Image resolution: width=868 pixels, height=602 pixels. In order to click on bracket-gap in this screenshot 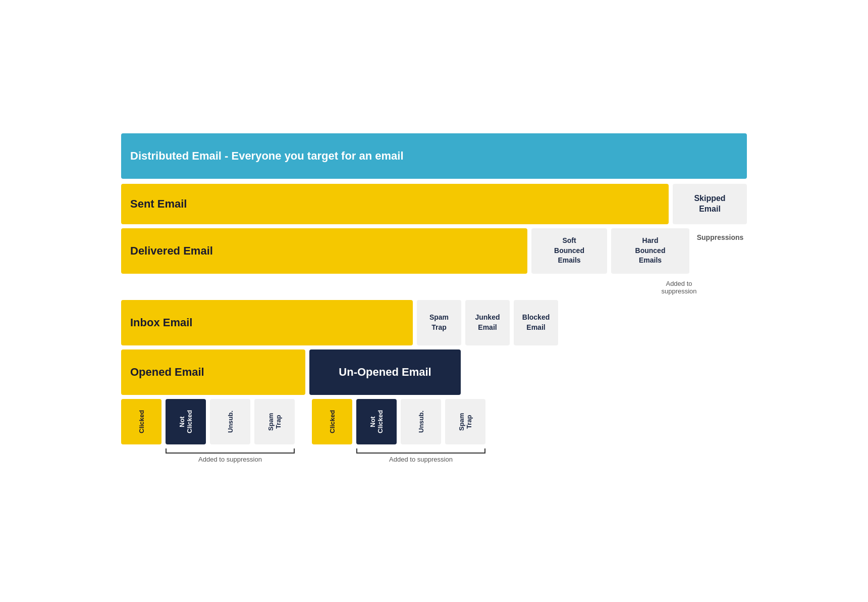, I will do `click(303, 457)`.